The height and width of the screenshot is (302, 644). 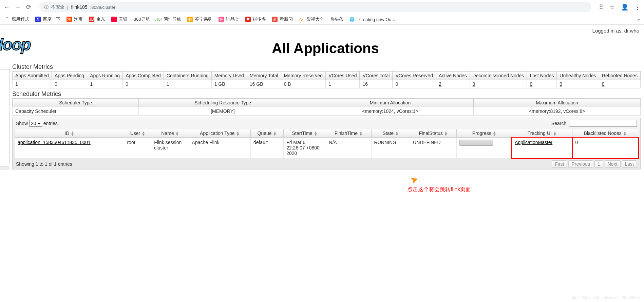 What do you see at coordinates (557, 103) in the screenshot?
I see `scheduler-metric-header: Maximum Allocation` at bounding box center [557, 103].